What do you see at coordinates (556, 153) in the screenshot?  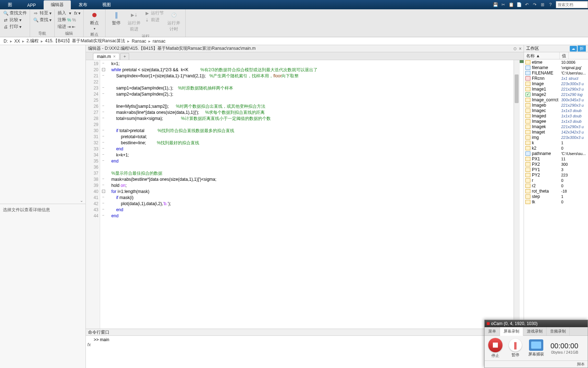 I see `workspace-var-row: pathname'C:\Users\su...` at bounding box center [556, 153].